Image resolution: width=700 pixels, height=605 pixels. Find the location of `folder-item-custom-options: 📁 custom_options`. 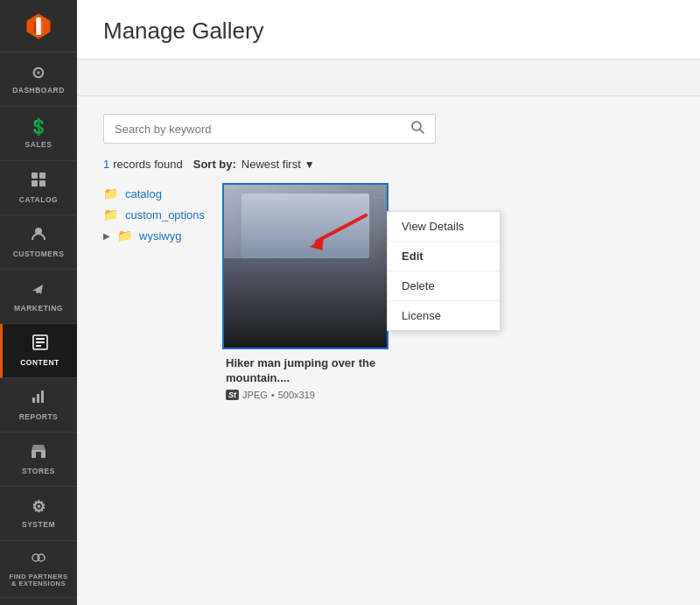

folder-item-custom-options: 📁 custom_options is located at coordinates (154, 215).